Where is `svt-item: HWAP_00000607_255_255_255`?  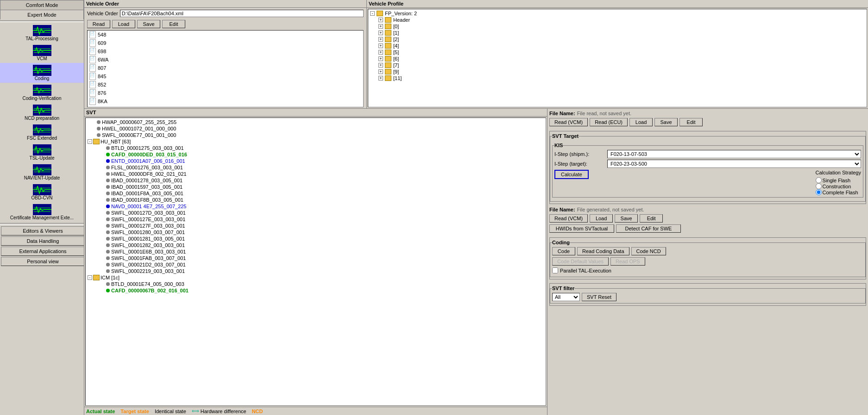
svt-item: HWAP_00000607_255_255_255 is located at coordinates (321, 122).